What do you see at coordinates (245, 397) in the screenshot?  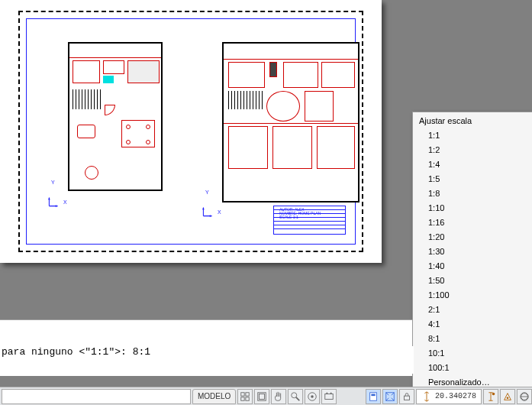 I see `layout-quick-view-icon` at bounding box center [245, 397].